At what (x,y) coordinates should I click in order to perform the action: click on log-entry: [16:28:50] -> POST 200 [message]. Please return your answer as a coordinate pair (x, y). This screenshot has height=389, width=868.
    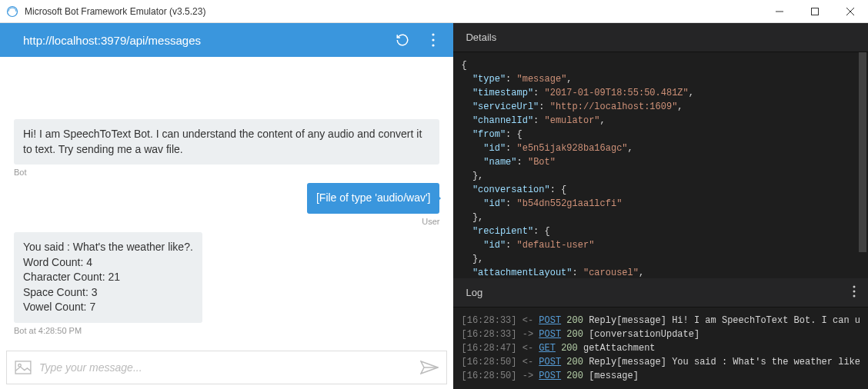
    Looking at the image, I should click on (660, 376).